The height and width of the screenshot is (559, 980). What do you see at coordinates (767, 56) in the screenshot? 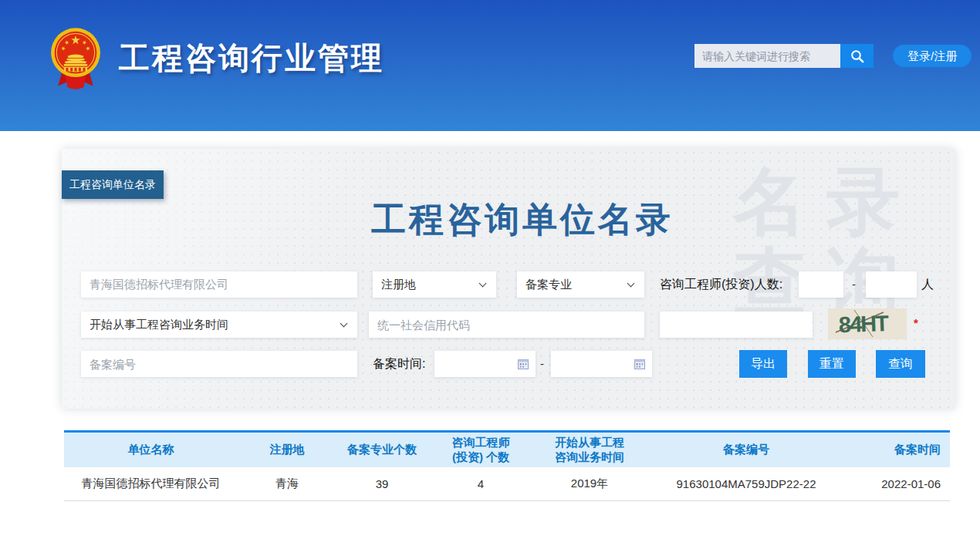
I see `search-input` at bounding box center [767, 56].